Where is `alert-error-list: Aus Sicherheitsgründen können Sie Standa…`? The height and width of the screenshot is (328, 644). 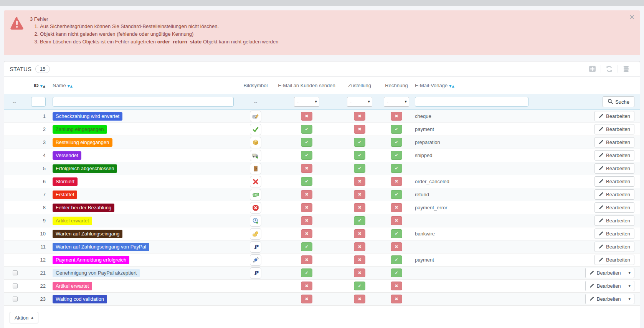 alert-error-list: Aus Sicherheitsgründen können Sie Standa… is located at coordinates (154, 34).